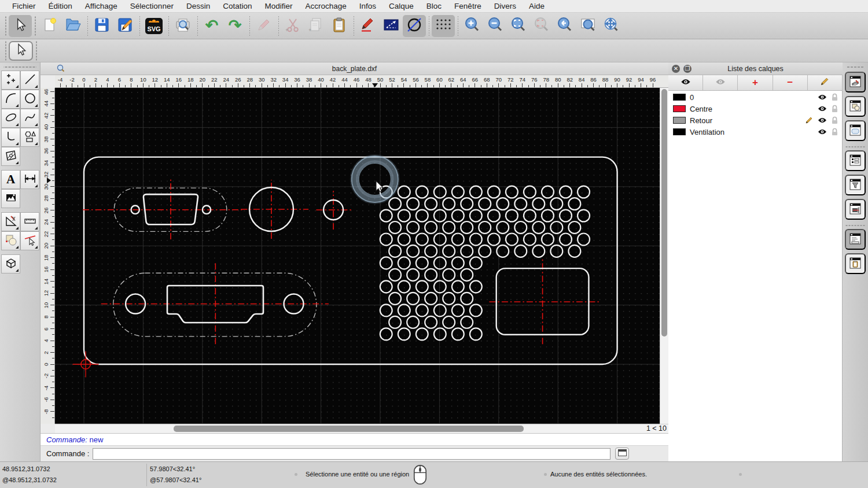 This screenshot has width=868, height=488. Describe the element at coordinates (756, 132) in the screenshot. I see `layer-row: Ventilation` at that location.